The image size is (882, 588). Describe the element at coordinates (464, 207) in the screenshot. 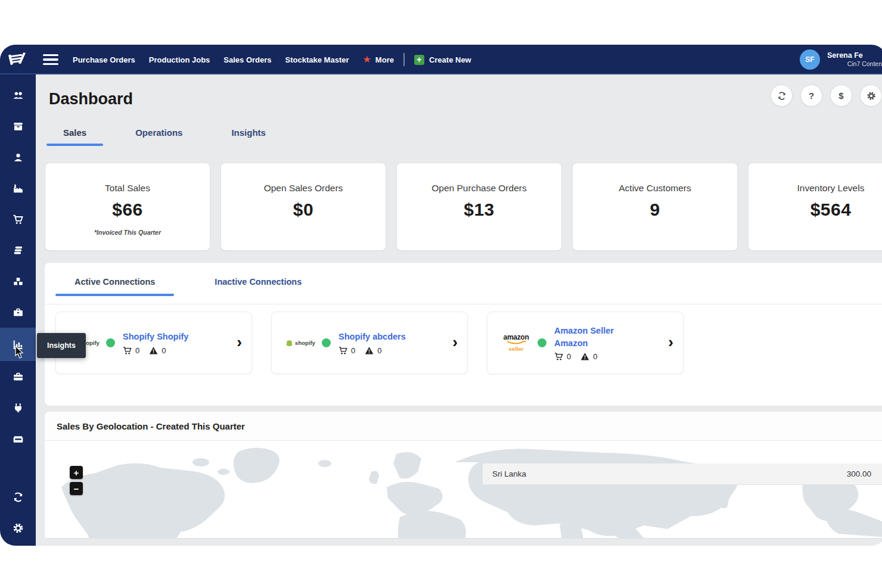

I see `kpi-row: Total Sales $66 *Invoiced This Quarter O…` at that location.